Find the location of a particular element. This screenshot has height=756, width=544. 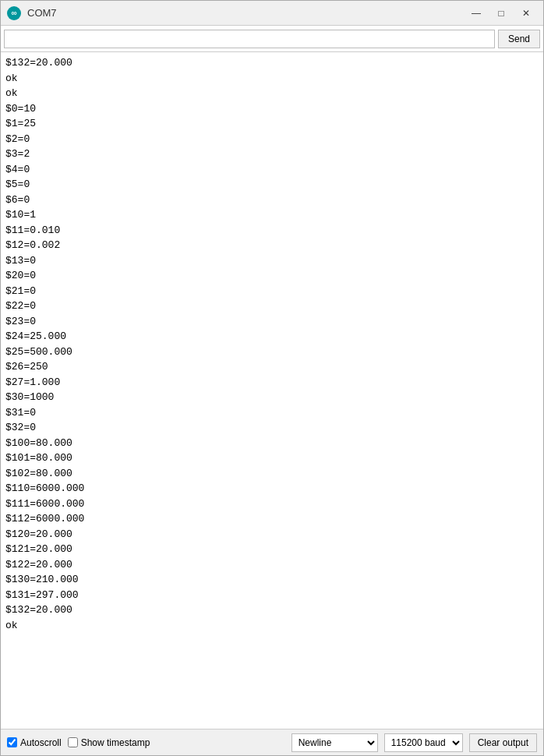

output-line: $31=0 is located at coordinates (272, 413).